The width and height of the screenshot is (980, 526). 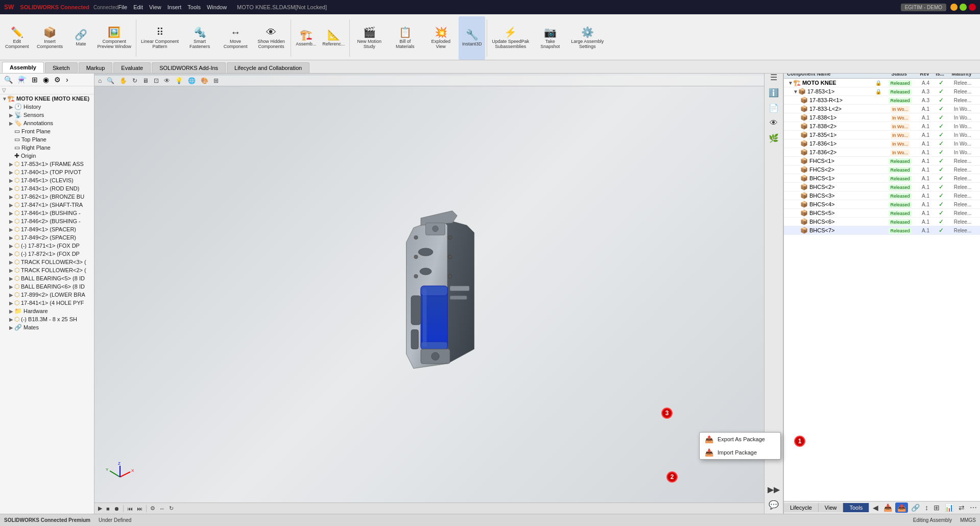 What do you see at coordinates (774, 138) in the screenshot?
I see `rps-branch-icon: 🌿` at bounding box center [774, 138].